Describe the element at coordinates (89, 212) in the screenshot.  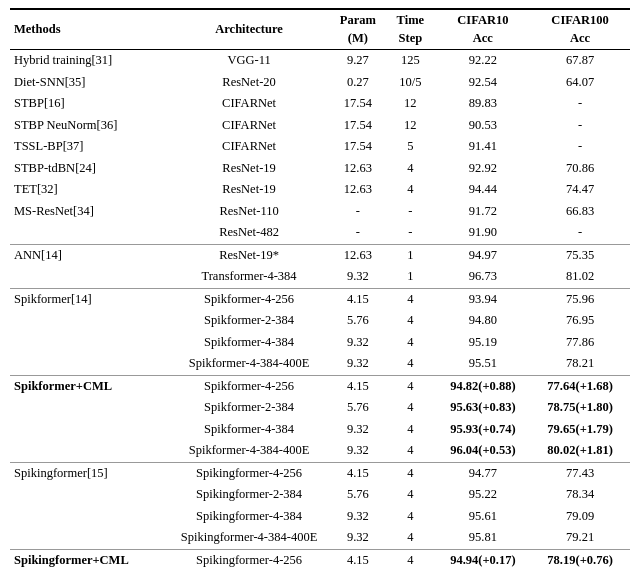
I see `table-cell: MS-ResNet[34]` at that location.